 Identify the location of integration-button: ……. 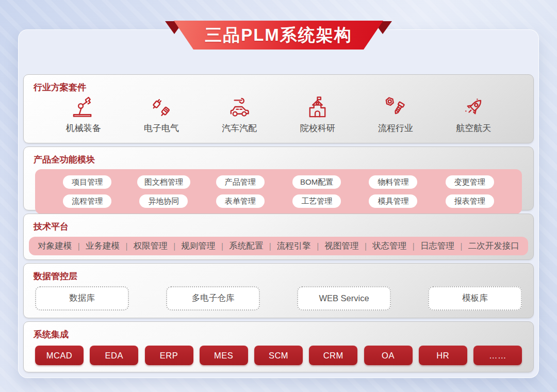
(498, 355).